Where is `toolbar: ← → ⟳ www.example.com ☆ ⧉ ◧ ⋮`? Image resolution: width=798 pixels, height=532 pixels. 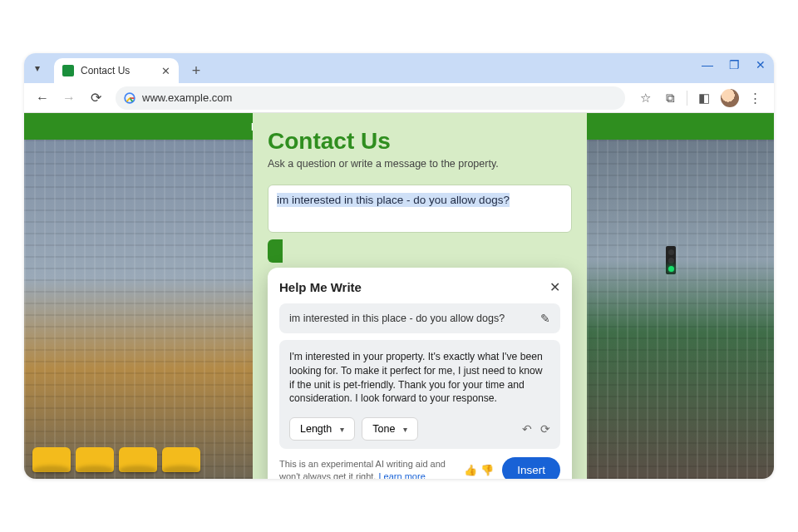
toolbar: ← → ⟳ www.example.com ☆ ⧉ ◧ ⋮ is located at coordinates (399, 98).